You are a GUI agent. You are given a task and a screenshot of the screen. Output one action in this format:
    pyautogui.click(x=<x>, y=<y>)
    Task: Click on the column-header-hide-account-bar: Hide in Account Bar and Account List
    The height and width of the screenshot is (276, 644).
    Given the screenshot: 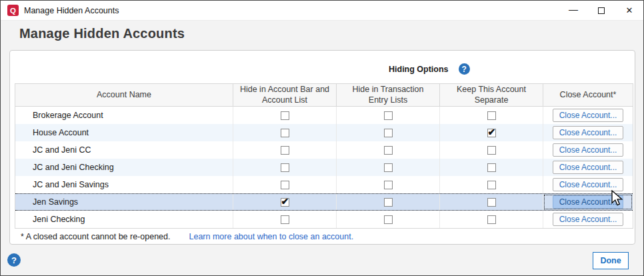 What is the action you would take?
    pyautogui.click(x=285, y=95)
    